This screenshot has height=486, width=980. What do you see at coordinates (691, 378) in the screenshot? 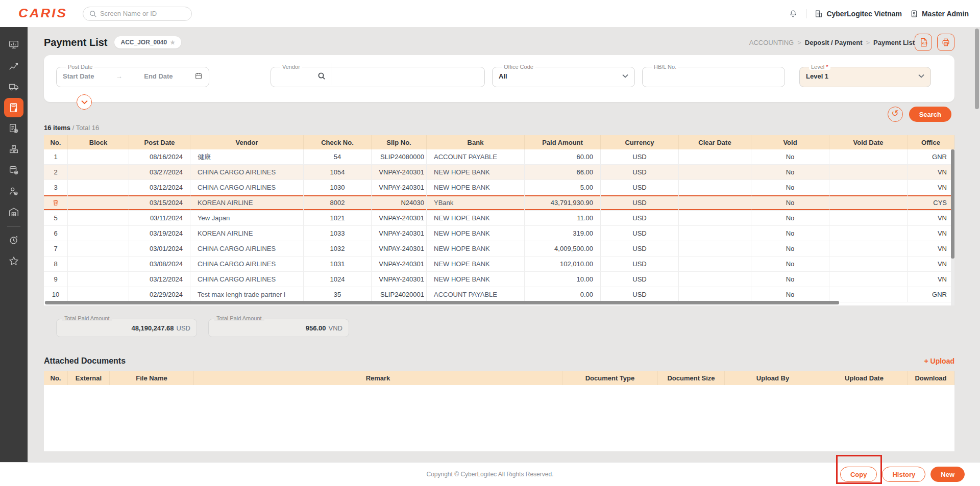
I see `doc-column-header: Document Size` at bounding box center [691, 378].